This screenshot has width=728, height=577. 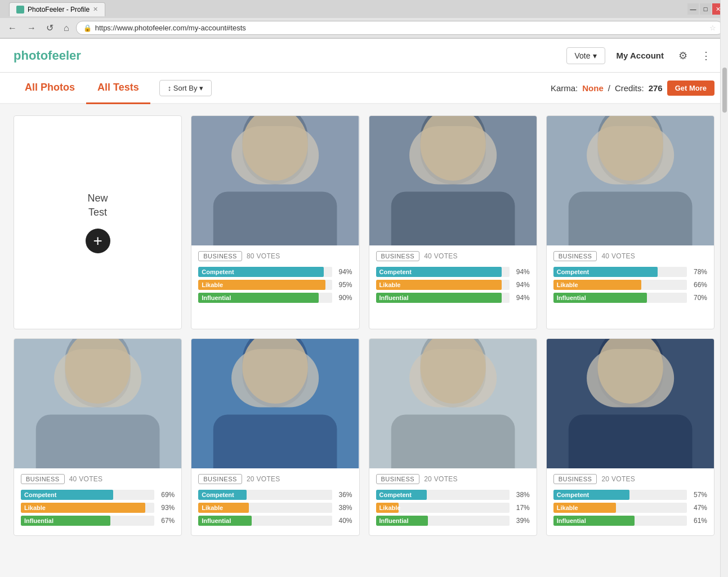 What do you see at coordinates (586, 56) in the screenshot?
I see `vote-button: Vote ▾` at bounding box center [586, 56].